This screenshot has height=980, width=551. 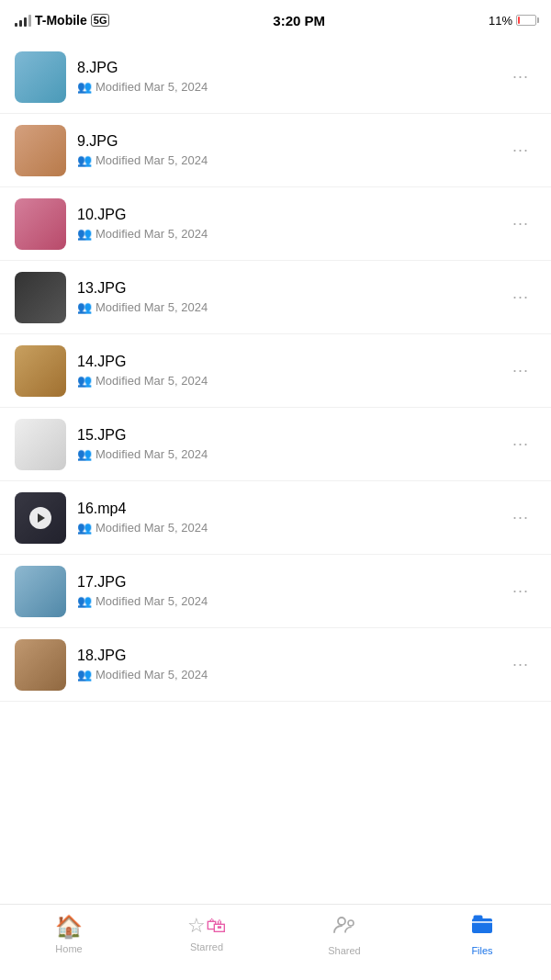 I want to click on network-type: 5G, so click(x=101, y=20).